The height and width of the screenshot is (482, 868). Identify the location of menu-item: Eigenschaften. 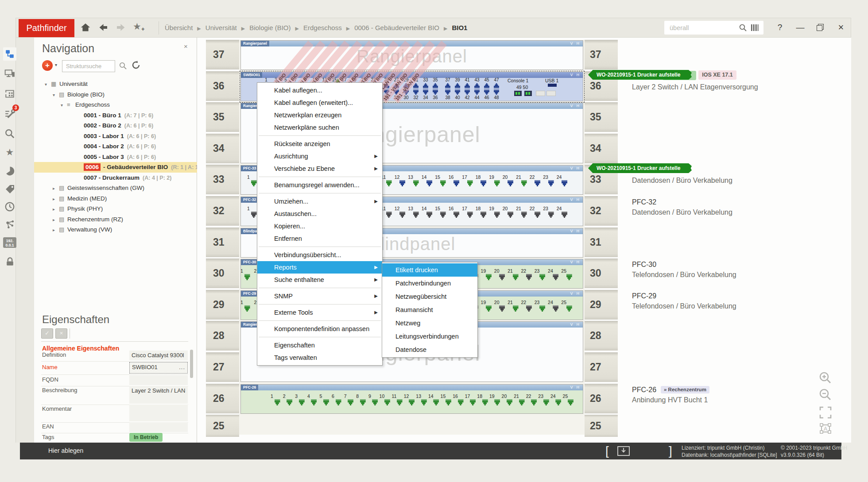
(320, 345).